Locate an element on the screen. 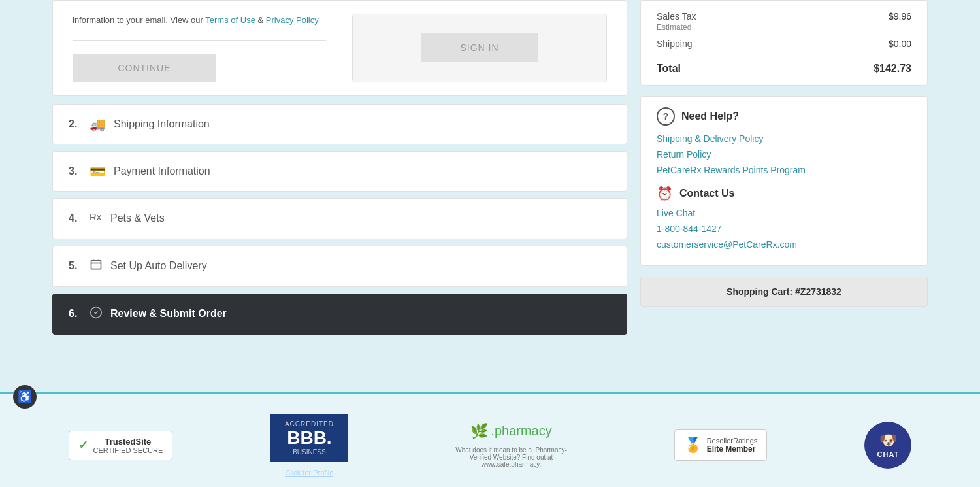 The height and width of the screenshot is (487, 980). shipping-policy-link: Shipping & Delivery Policy is located at coordinates (784, 139).